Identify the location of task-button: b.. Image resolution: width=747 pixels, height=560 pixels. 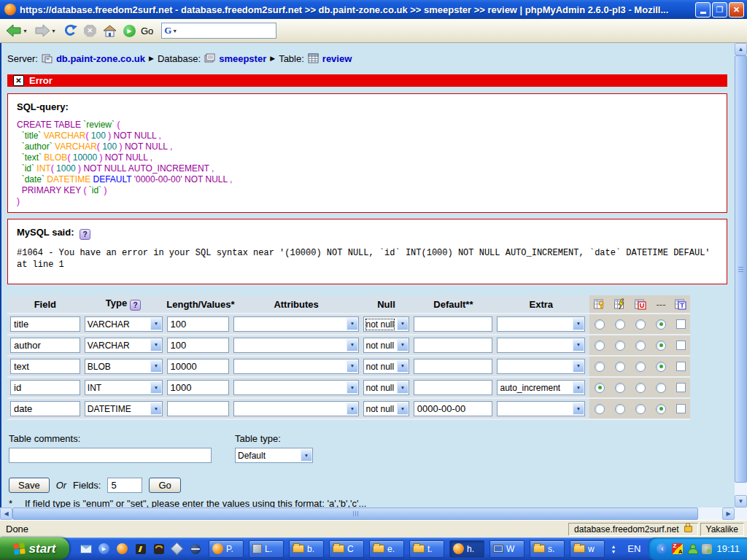
(306, 549).